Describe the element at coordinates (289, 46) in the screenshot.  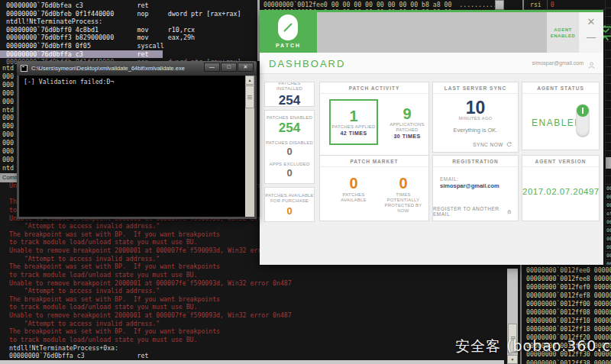
I see `patch-logo-label: PATCH` at that location.